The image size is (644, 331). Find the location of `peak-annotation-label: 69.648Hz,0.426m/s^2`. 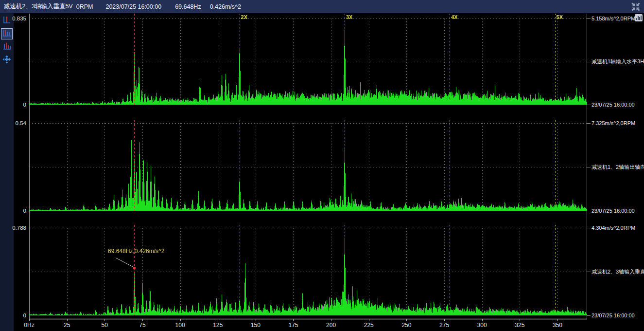

peak-annotation-label: 69.648Hz,0.426m/s^2 is located at coordinates (136, 251).